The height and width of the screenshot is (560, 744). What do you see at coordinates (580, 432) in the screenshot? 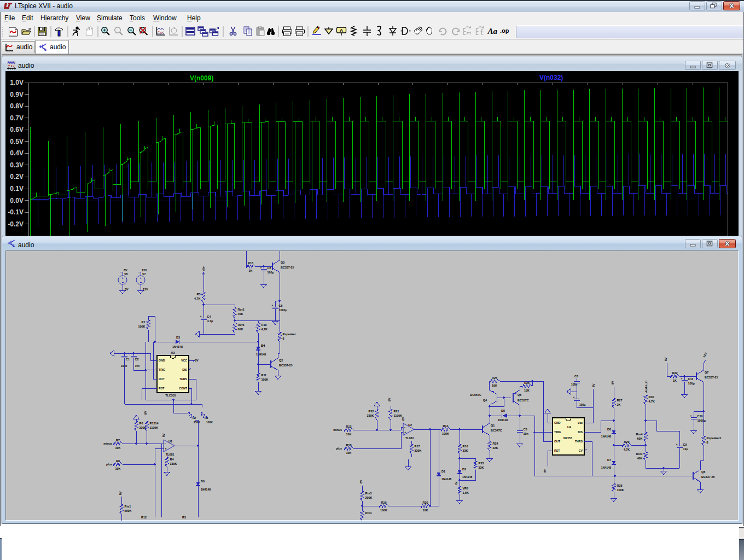
I see `svg-text: DIS` at bounding box center [580, 432].